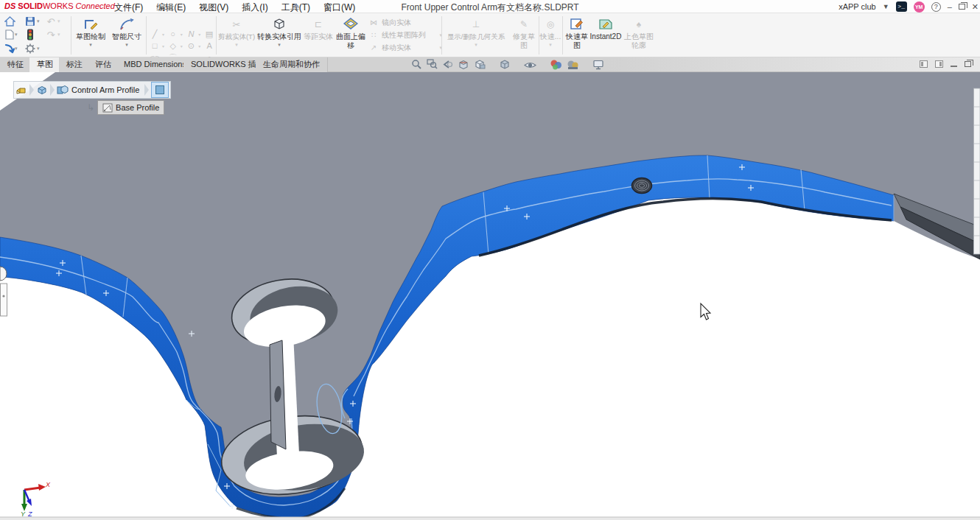 This screenshot has width=980, height=520. What do you see at coordinates (279, 24) in the screenshot?
I see `convert-entities-icon` at bounding box center [279, 24].